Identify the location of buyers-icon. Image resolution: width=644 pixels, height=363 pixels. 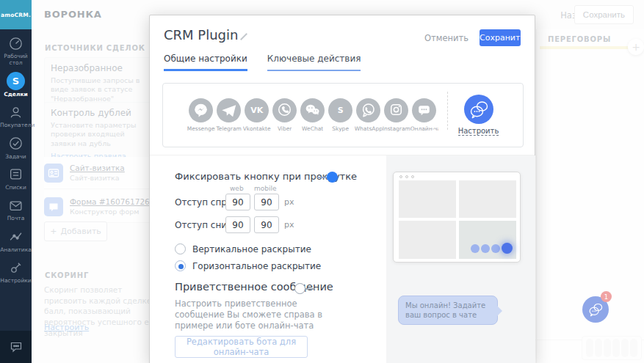
(16, 112).